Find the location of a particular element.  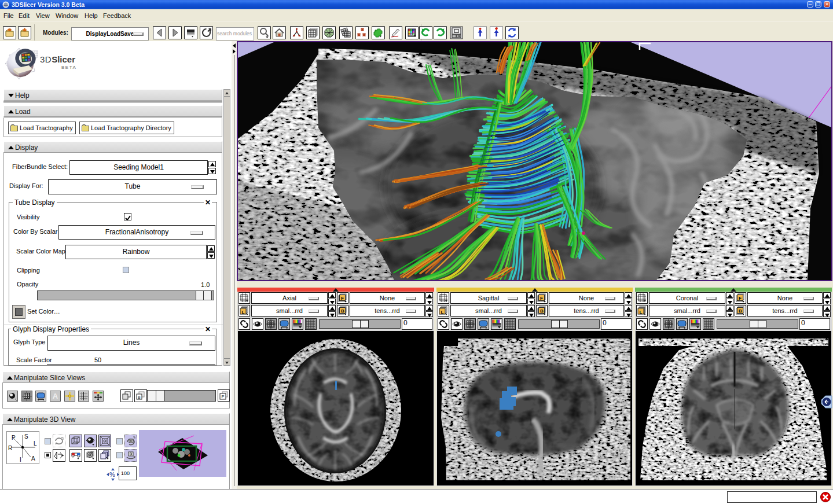

svg-text: R is located at coordinates (10, 448).